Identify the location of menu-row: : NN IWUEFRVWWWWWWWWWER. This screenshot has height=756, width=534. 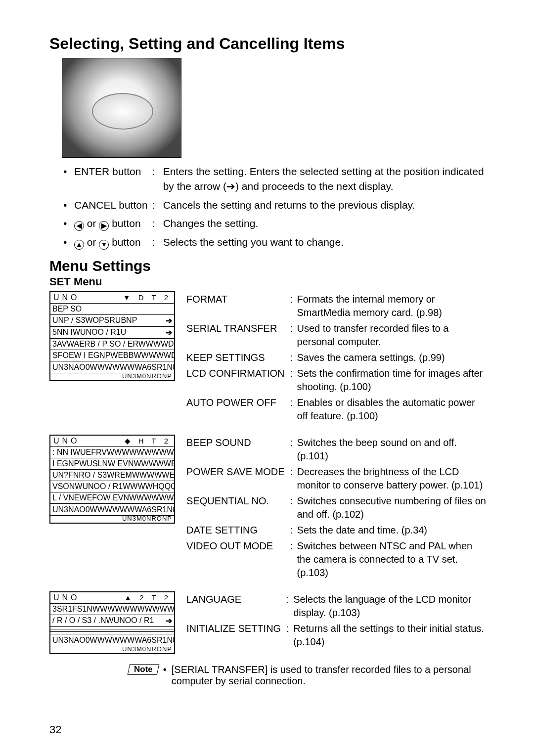
(113, 452).